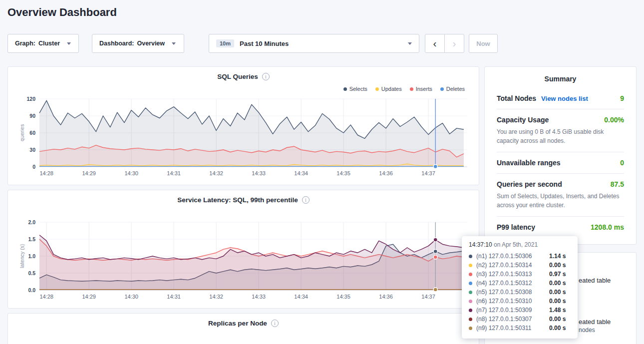 Image resolution: width=644 pixels, height=344 pixels. I want to click on tooltip-row: (n8) 127.0.0.1:50307 0.00 s, so click(520, 319).